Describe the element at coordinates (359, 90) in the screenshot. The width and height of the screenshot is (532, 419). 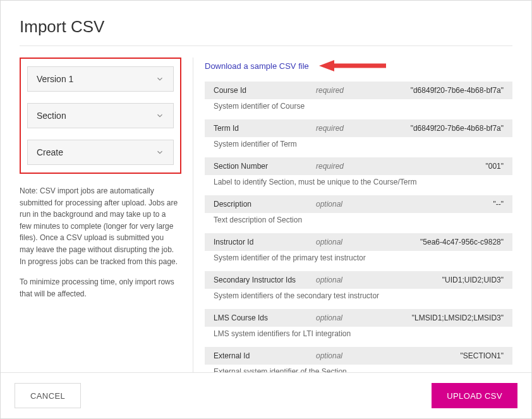
I see `field-row: Course Idrequired"d6849f20-7b6e-4b68-bf7…` at that location.